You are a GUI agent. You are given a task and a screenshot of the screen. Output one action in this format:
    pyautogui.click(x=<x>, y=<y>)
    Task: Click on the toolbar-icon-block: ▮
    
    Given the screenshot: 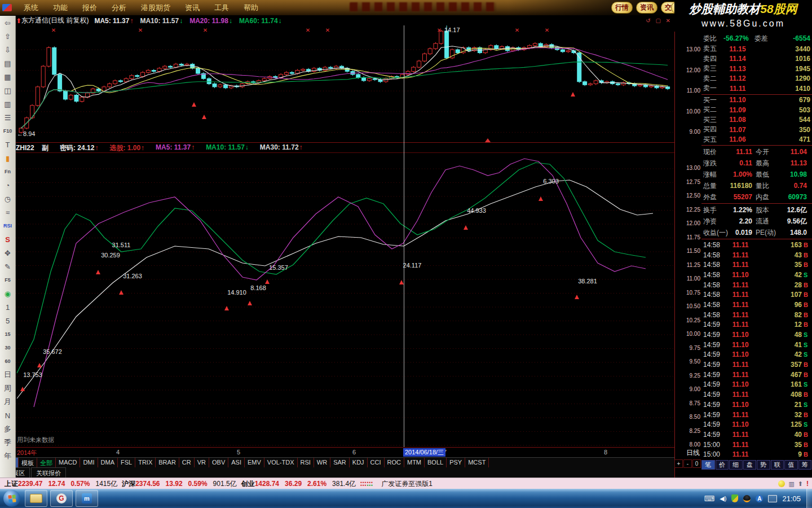 What is the action you would take?
    pyautogui.click(x=8, y=158)
    